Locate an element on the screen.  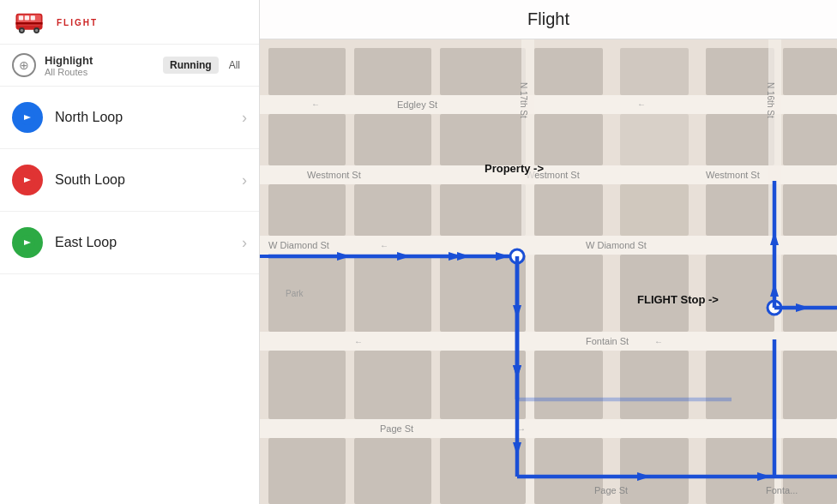
svg-text: Park is located at coordinates (295, 293).